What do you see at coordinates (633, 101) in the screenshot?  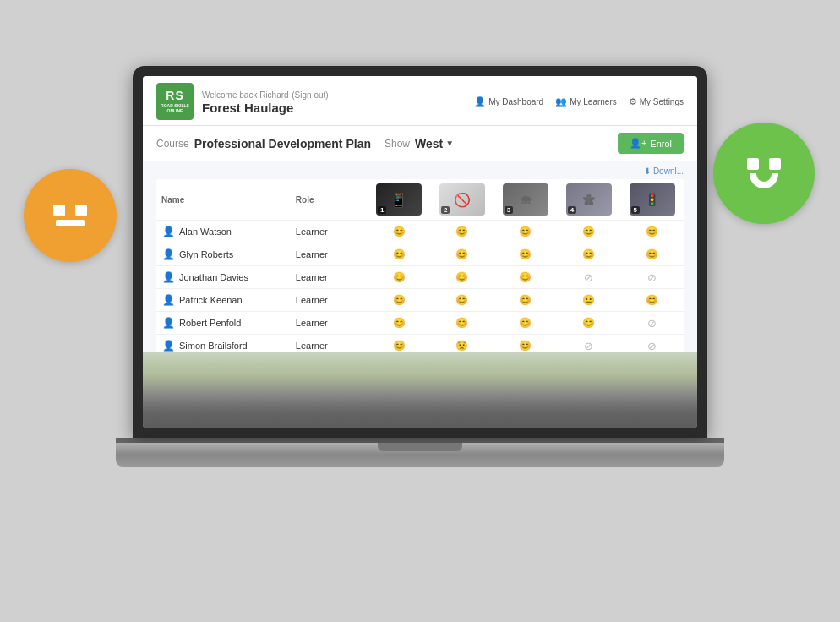 I see `settings-icon: ⚙` at bounding box center [633, 101].